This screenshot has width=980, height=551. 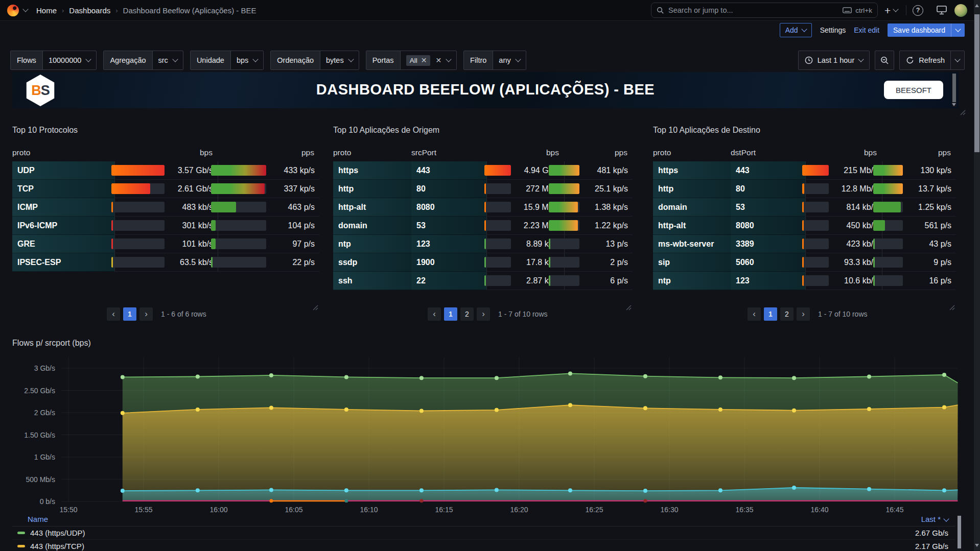 I want to click on svg-text: 0 b/s, so click(x=48, y=501).